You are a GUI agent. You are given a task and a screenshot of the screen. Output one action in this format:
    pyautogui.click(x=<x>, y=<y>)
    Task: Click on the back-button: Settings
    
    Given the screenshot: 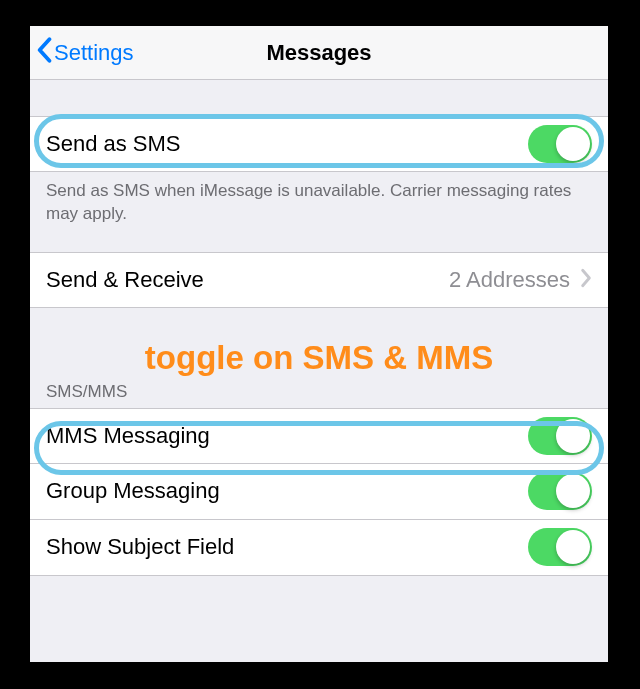 What is the action you would take?
    pyautogui.click(x=82, y=52)
    